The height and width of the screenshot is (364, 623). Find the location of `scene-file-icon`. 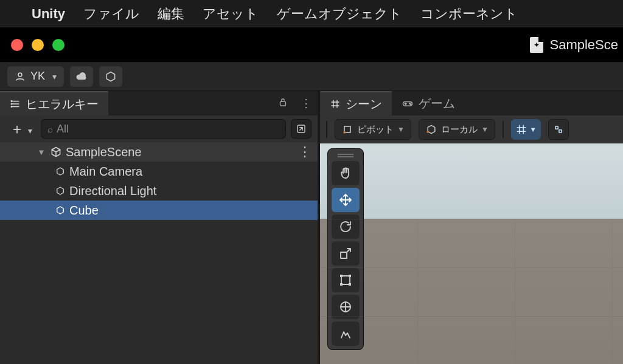

scene-file-icon is located at coordinates (537, 45).